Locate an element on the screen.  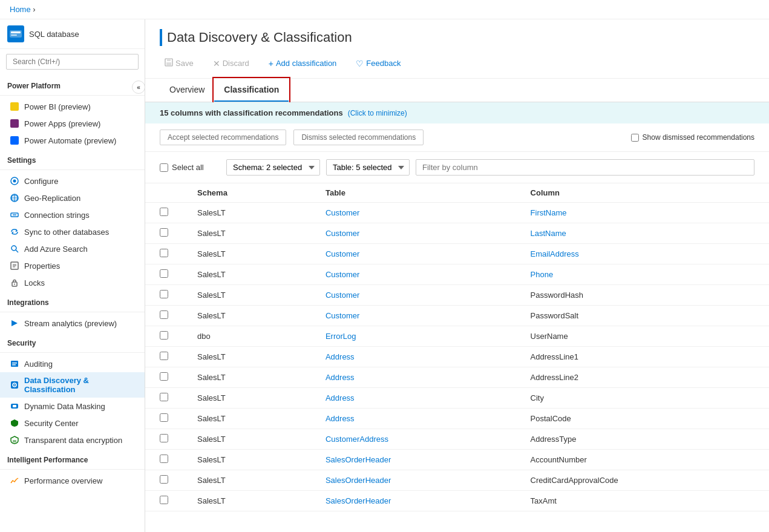
sidebar-item-configure: Configure is located at coordinates (73, 181).